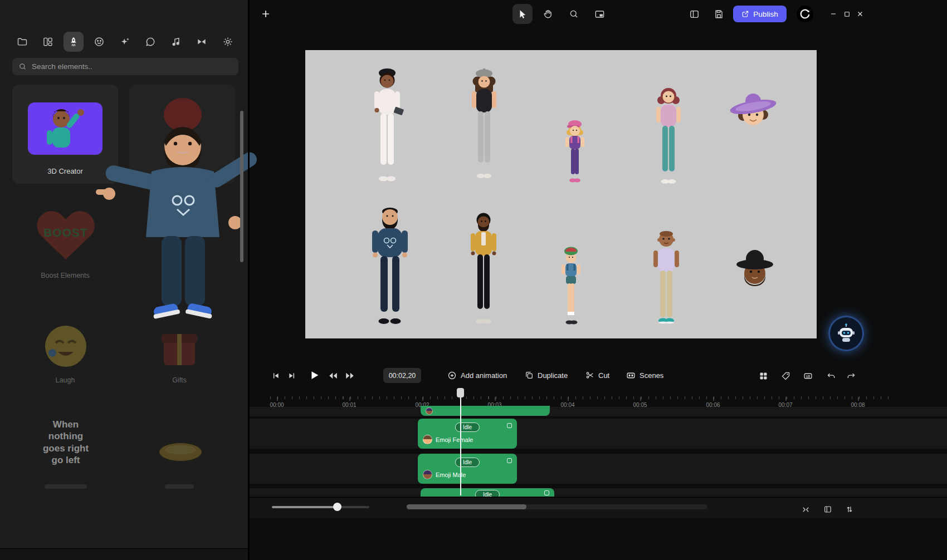  I want to click on avatar-woman-pink-top, so click(668, 134).